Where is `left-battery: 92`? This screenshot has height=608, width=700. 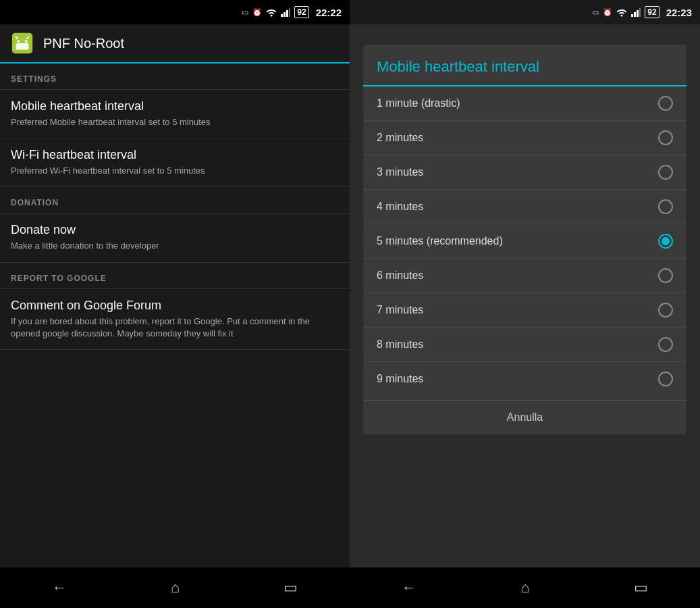
left-battery: 92 is located at coordinates (301, 12).